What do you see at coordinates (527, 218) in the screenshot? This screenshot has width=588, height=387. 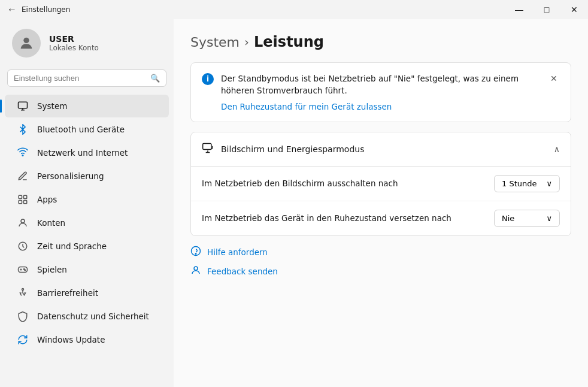 I see `sleep-timeout-dropdown: Nie ∨` at bounding box center [527, 218].